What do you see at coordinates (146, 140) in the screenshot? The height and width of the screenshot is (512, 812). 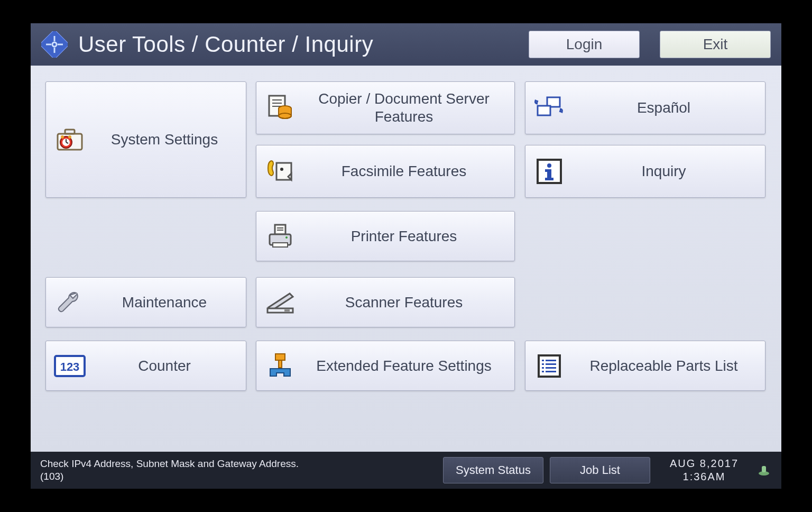 I see `system-settings-button: System Settings` at bounding box center [146, 140].